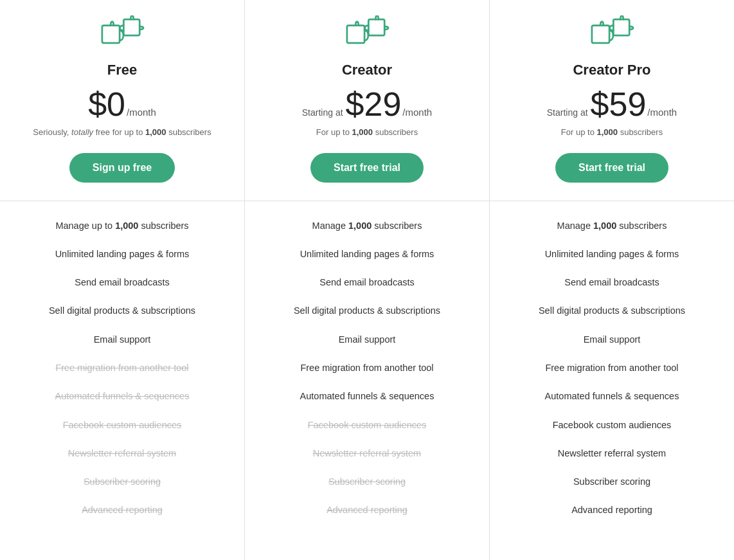 This screenshot has width=734, height=560. Describe the element at coordinates (122, 168) in the screenshot. I see `cta-button-free: Sign up free` at that location.